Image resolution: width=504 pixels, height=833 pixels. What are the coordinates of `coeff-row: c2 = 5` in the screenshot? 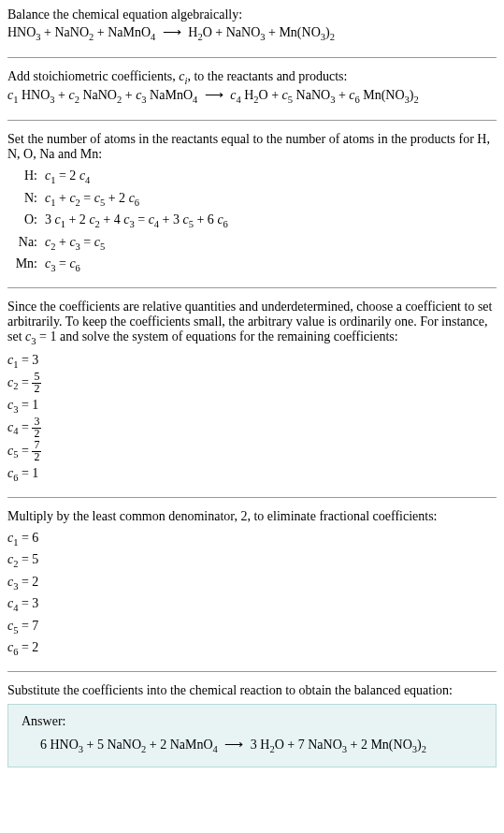 It's located at (252, 561).